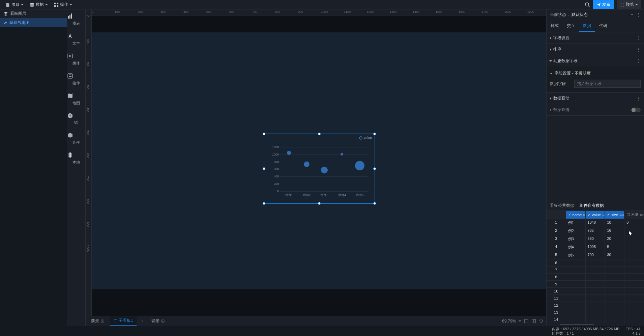  What do you see at coordinates (615, 223) in the screenshot?
I see `cell-size: 10` at bounding box center [615, 223].